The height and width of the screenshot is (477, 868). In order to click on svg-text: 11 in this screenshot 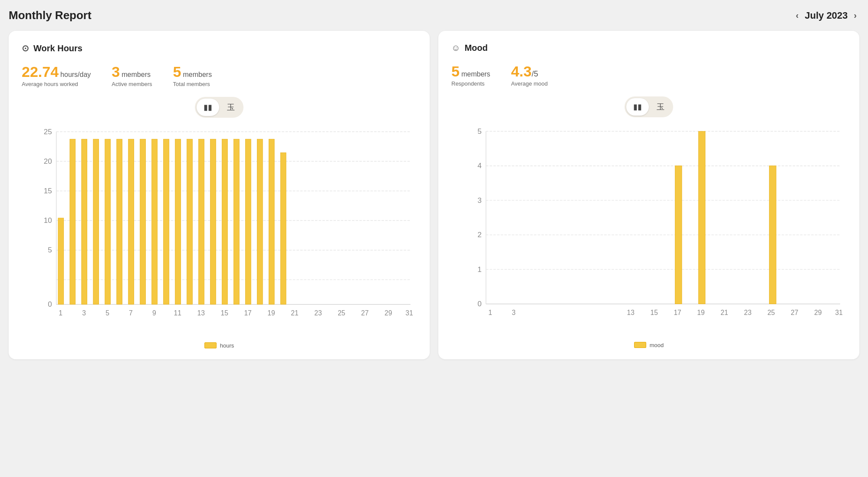, I will do `click(178, 314)`.